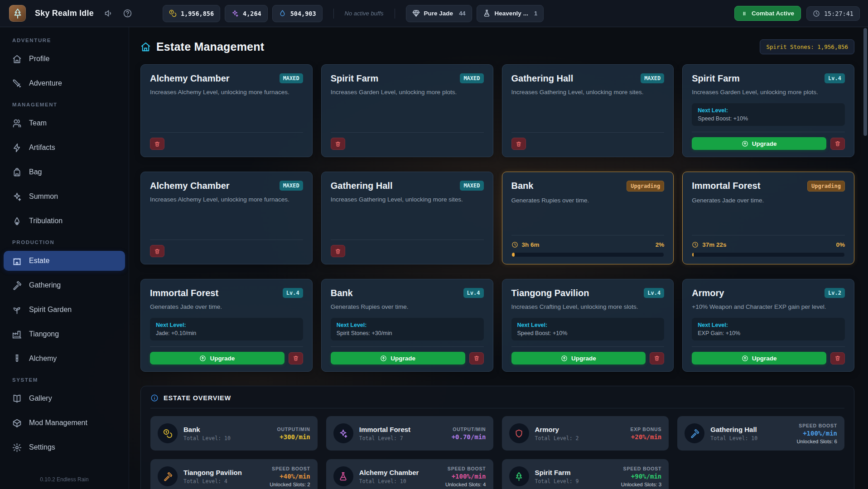 The image size is (868, 489). What do you see at coordinates (834, 293) in the screenshot?
I see `level-badge: Lv.2` at bounding box center [834, 293].